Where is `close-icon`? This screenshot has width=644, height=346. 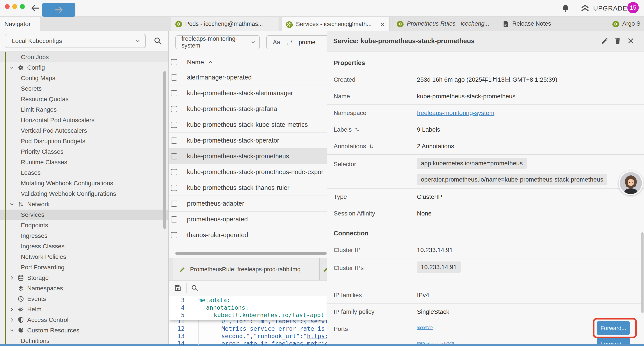
close-icon is located at coordinates (631, 41).